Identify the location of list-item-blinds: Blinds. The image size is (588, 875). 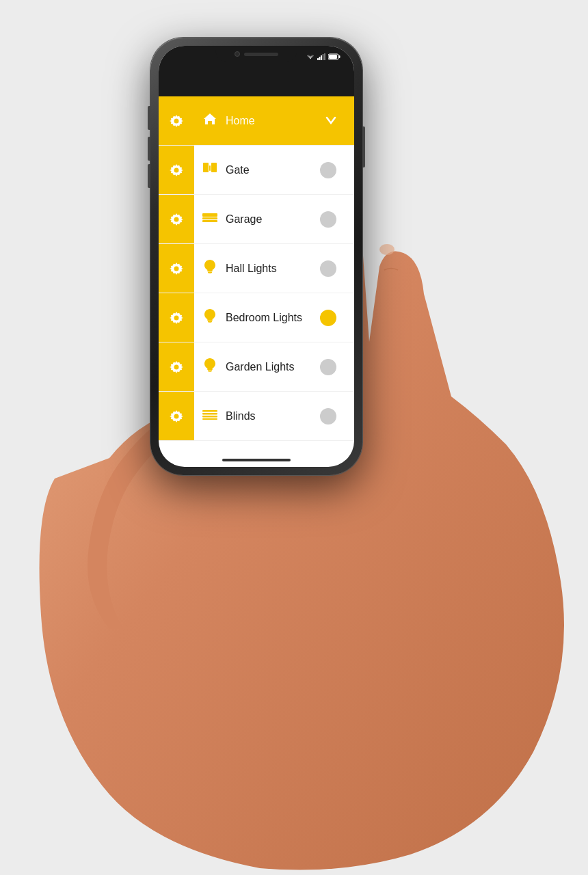
(256, 416).